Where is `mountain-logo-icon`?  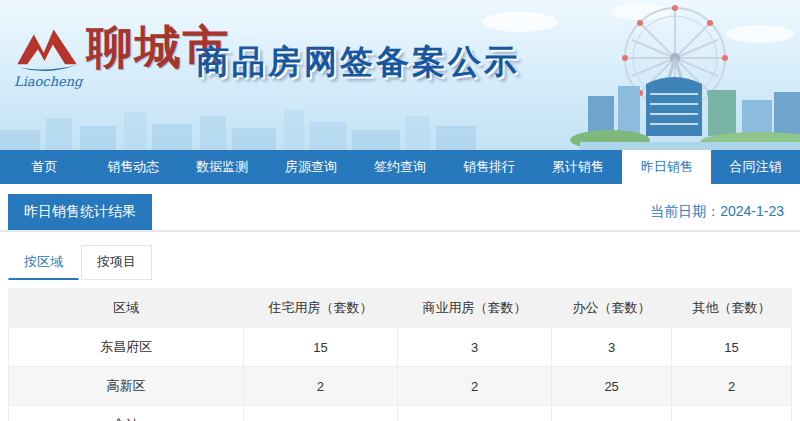
mountain-logo-icon is located at coordinates (47, 51).